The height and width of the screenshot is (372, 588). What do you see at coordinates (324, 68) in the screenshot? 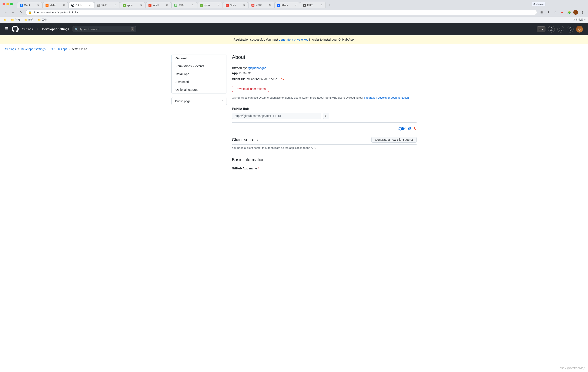
I see `owned-by-row: Owned by: @qinchanghe` at bounding box center [324, 68].